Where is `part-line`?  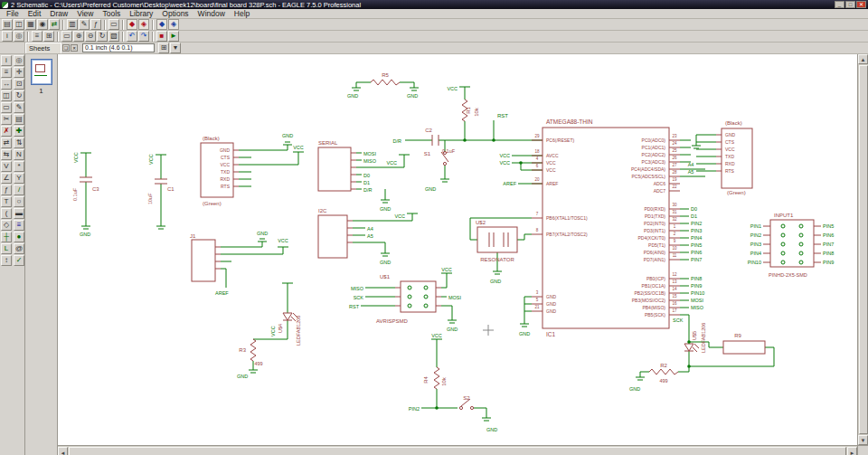 part-line is located at coordinates (696, 346).